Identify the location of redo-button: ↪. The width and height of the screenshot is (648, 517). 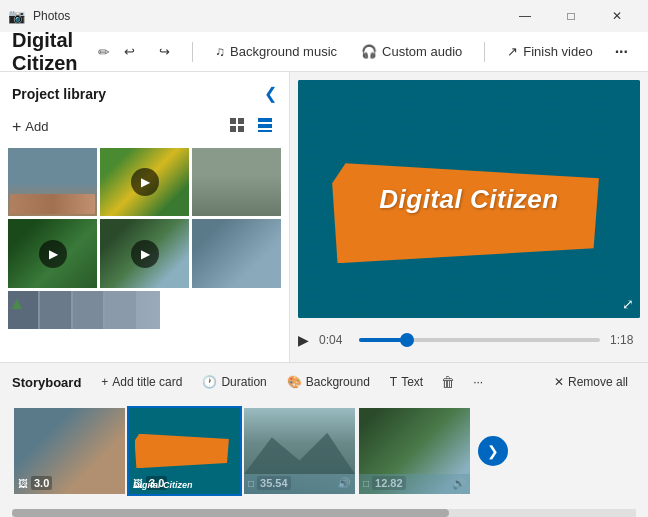
(164, 52).